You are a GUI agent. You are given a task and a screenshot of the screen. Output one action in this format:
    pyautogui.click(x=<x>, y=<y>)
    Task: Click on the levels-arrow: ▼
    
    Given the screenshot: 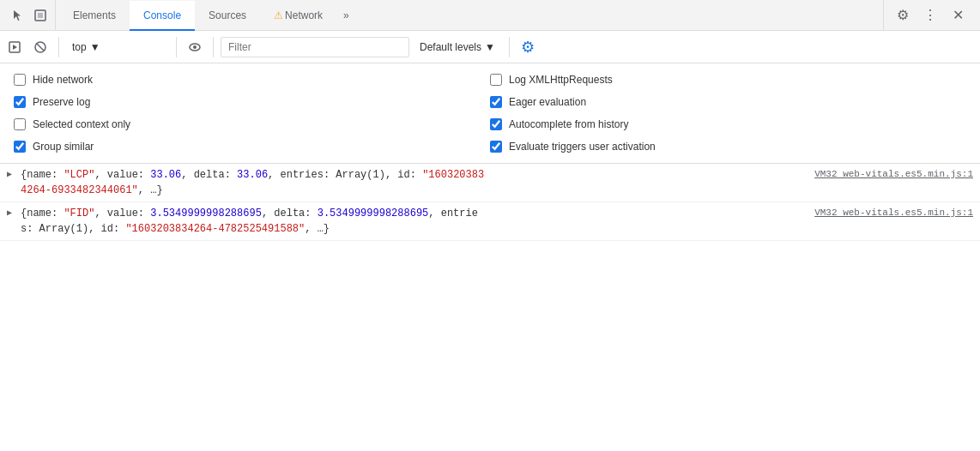 What is the action you would take?
    pyautogui.click(x=490, y=47)
    